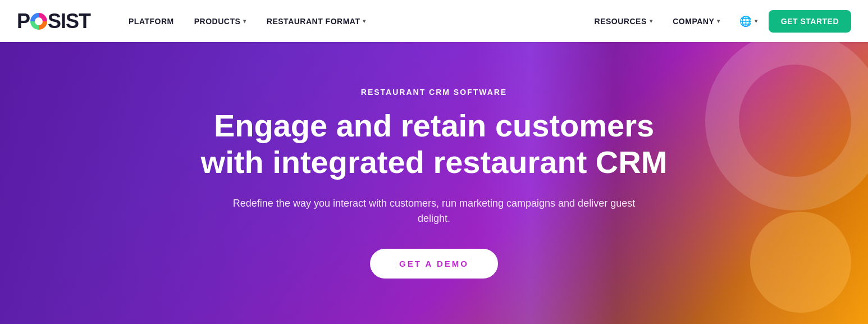 This screenshot has width=868, height=324. Describe the element at coordinates (317, 21) in the screenshot. I see `nav-item-restaurant-format: RESTAURANT FORMAT ▾` at that location.